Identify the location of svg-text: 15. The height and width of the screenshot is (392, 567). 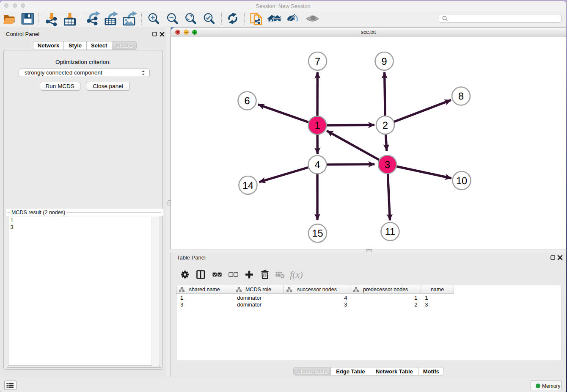
(317, 233).